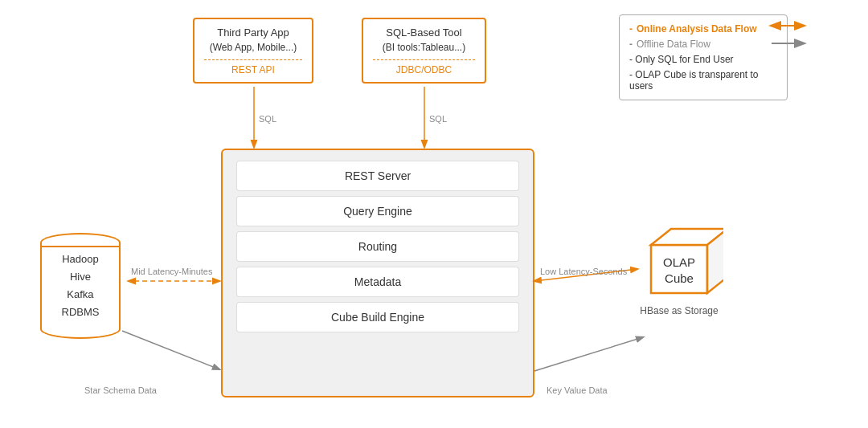  Describe the element at coordinates (703, 59) in the screenshot. I see `legend-sql: - Only SQL for End User` at that location.